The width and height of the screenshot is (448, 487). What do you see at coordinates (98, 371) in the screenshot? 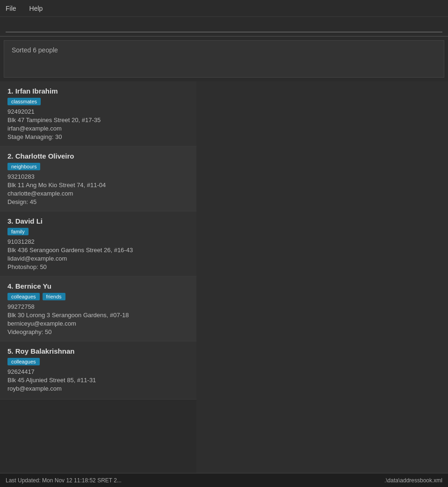
I see `list-item: 5. Roy Balakrishnancolleagues92624417Blk…` at bounding box center [98, 371].